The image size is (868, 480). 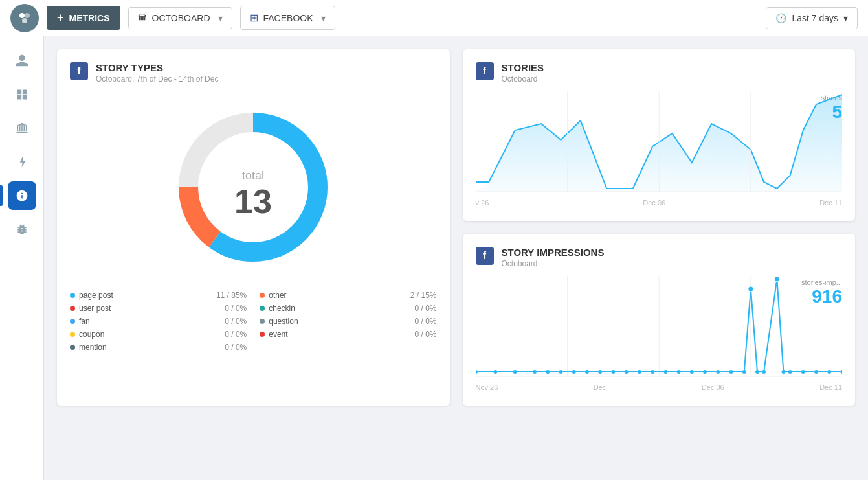 I want to click on story-impressions-subtitle: Octoboard, so click(x=553, y=264).